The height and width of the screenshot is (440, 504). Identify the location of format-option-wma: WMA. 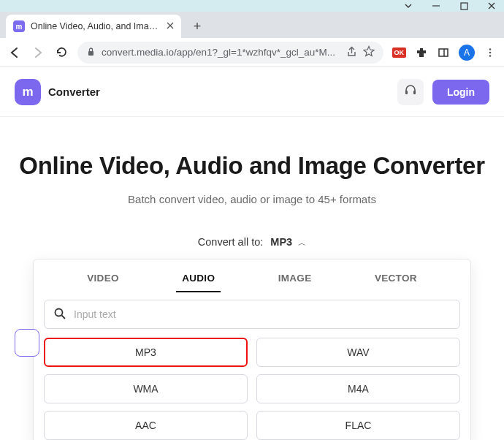
(146, 389).